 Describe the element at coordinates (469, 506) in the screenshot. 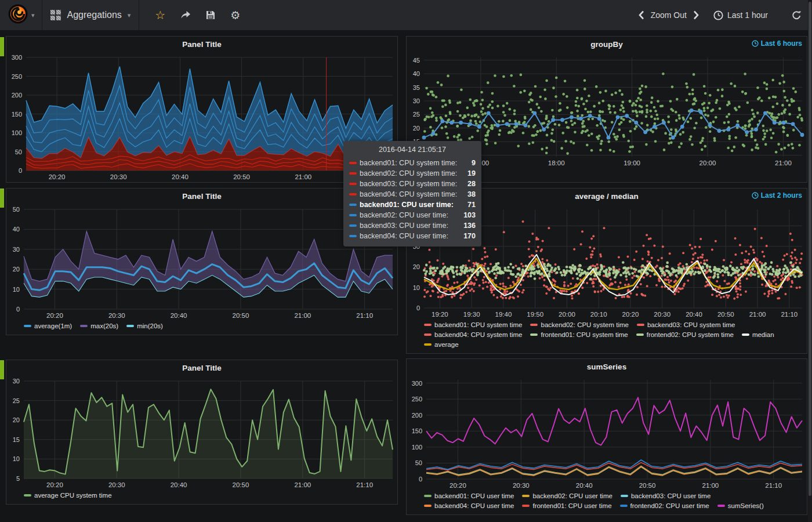

I see `legend-item: backend04: CPU user time` at that location.